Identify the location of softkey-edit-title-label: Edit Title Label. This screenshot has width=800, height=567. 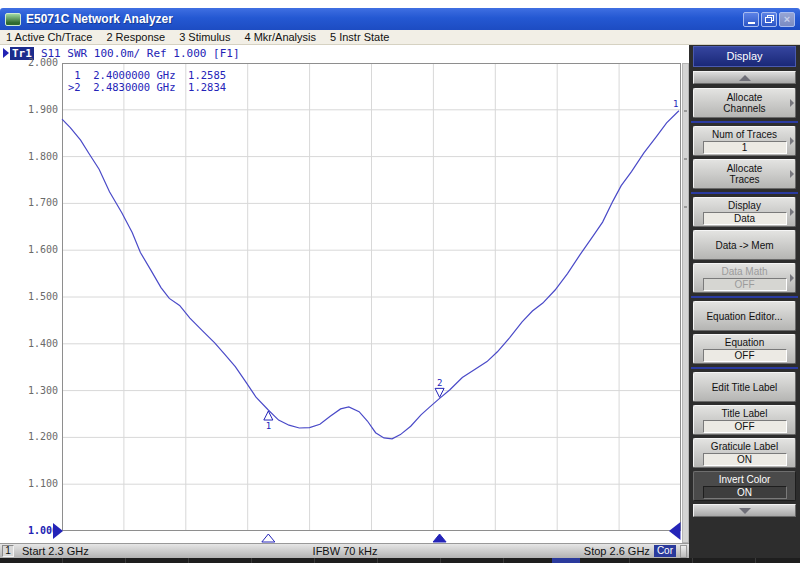
(744, 387).